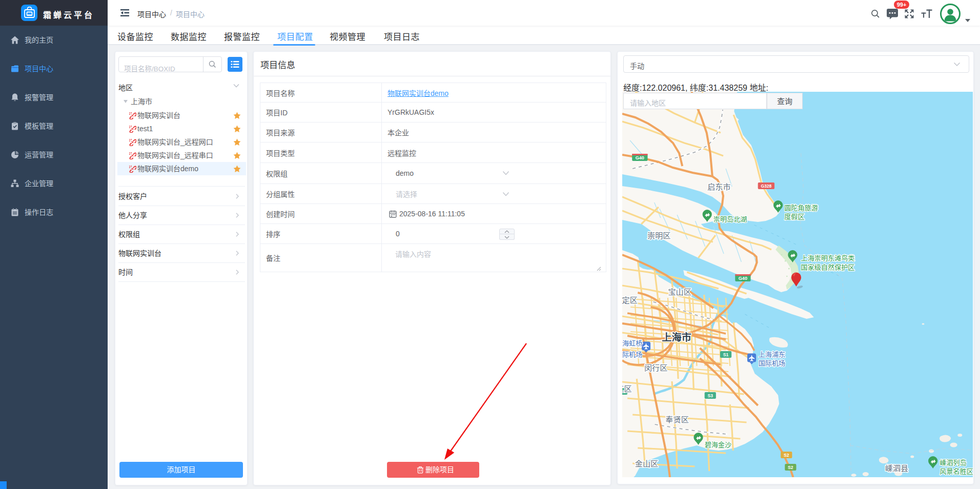 This screenshot has width=980, height=489. Describe the element at coordinates (710, 396) in the screenshot. I see `svg-text: S3` at that location.